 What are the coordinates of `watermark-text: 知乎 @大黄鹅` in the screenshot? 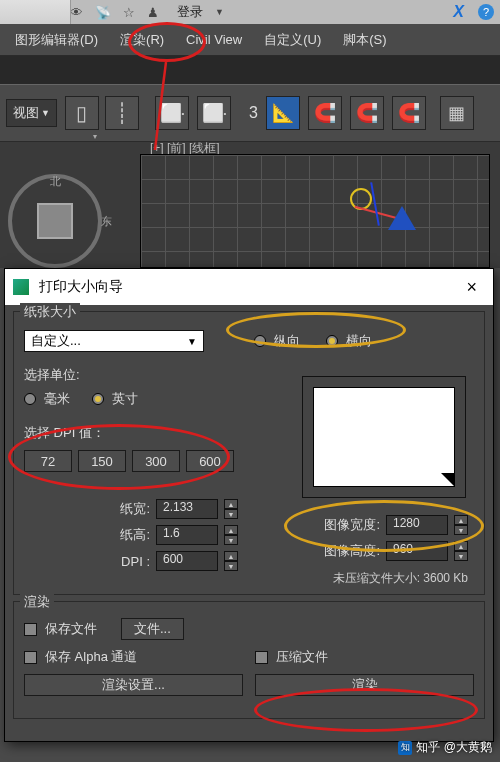 It's located at (454, 748).